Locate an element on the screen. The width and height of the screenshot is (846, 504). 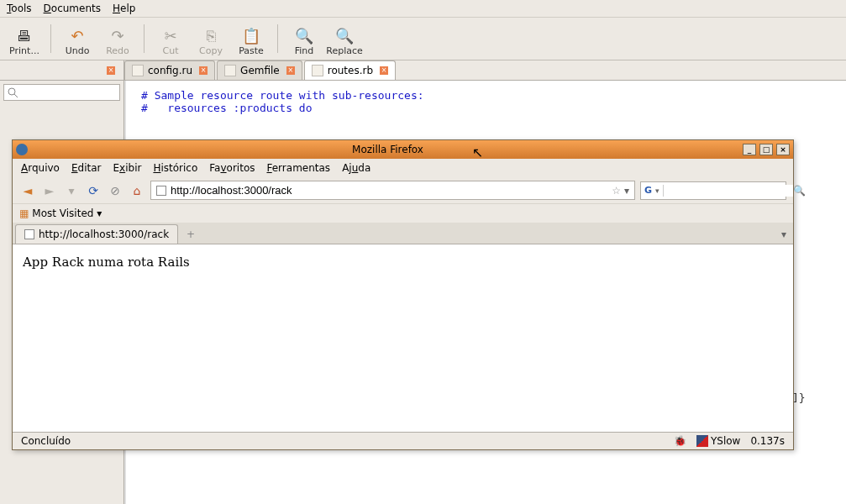
tab-gemfile: Gemfile × is located at coordinates (260, 71).